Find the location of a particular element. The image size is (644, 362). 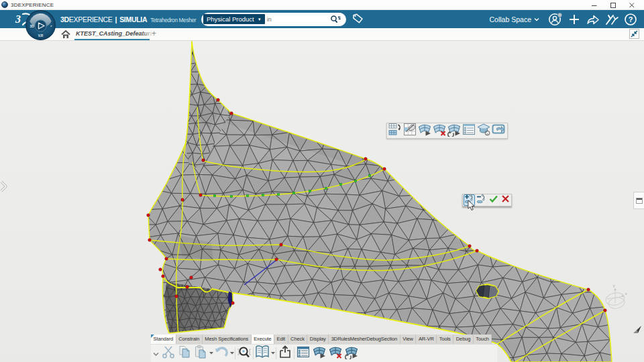

copy-icon is located at coordinates (184, 353).